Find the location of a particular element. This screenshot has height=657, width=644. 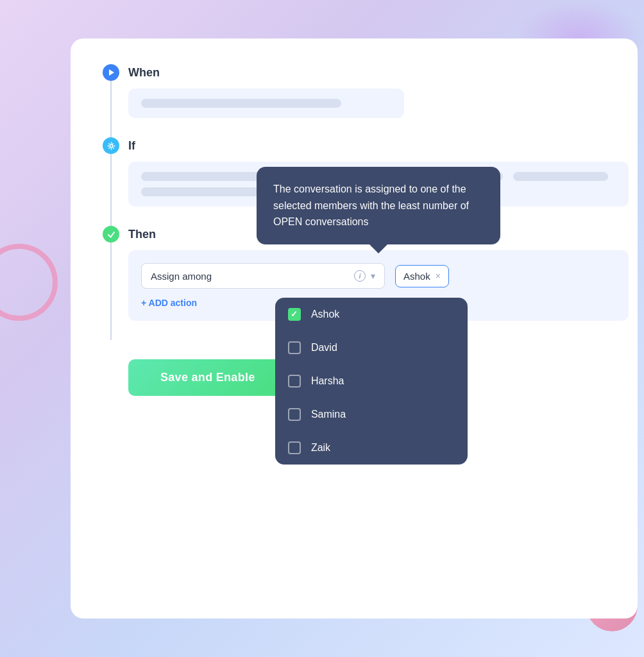

step-when-header: When is located at coordinates (354, 73).